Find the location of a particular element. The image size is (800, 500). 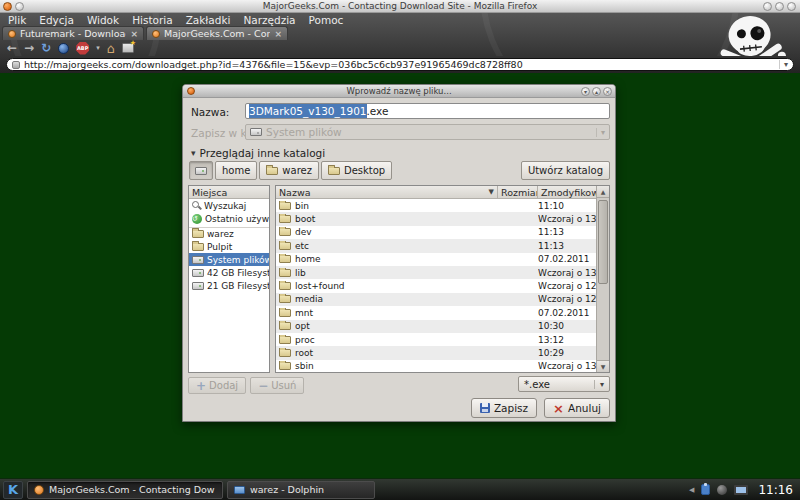

file-name: boot is located at coordinates (305, 219).